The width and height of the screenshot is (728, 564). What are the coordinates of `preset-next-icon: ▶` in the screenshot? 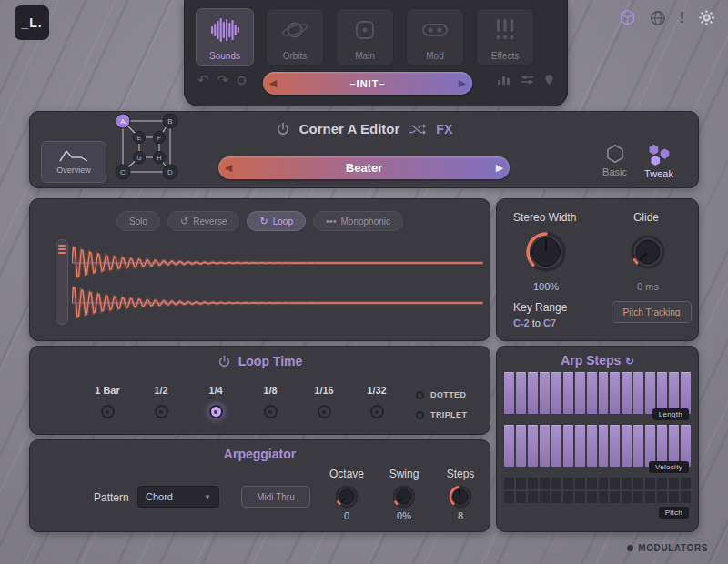 It's located at (462, 84).